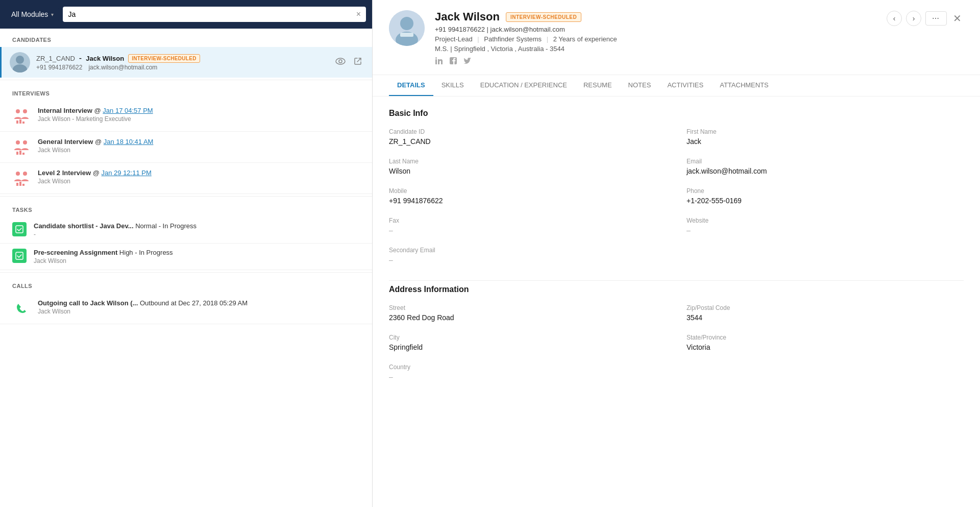 Image resolution: width=980 pixels, height=507 pixels. Describe the element at coordinates (825, 337) in the screenshot. I see `state-label: State/Province` at that location.